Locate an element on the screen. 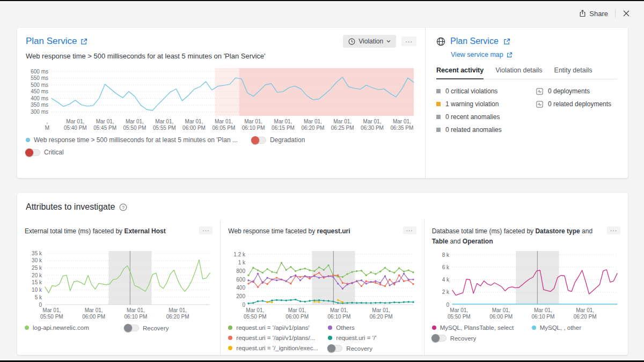 Image resolution: width=644 pixels, height=362 pixels. legend-item: Web response time > 500 milliseconds for… is located at coordinates (132, 140).